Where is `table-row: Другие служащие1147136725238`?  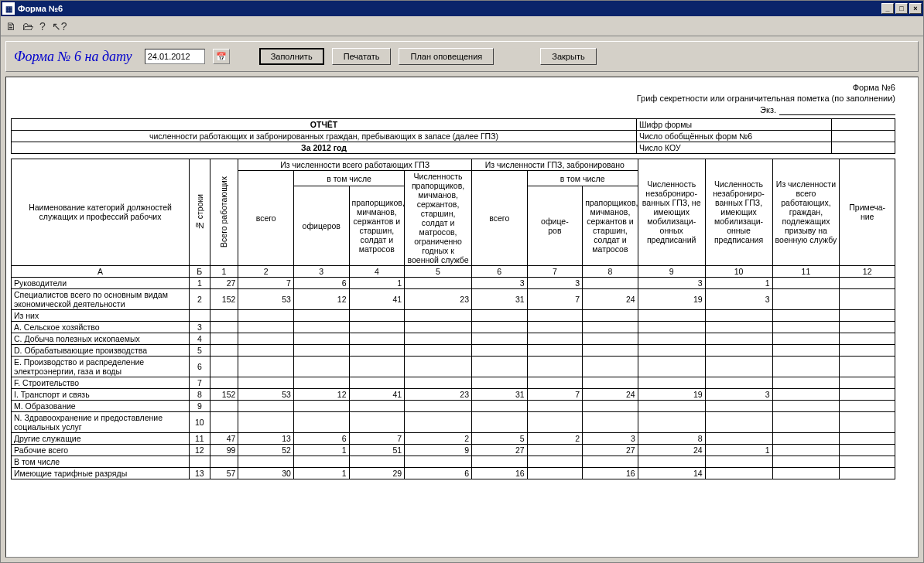 table-row: Другие служащие1147136725238 is located at coordinates (453, 438).